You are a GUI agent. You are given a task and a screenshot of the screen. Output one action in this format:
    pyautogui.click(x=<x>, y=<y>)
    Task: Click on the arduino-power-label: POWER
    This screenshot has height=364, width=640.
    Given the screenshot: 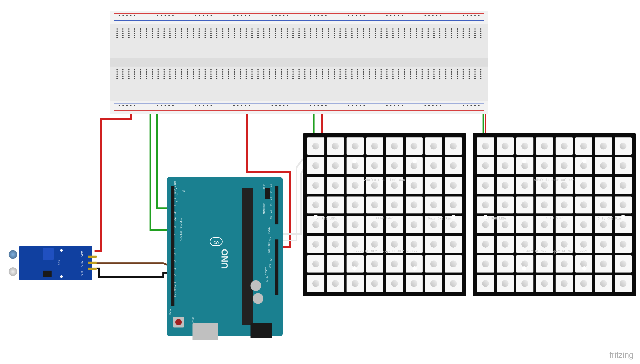 What is the action you would take?
    pyautogui.click(x=269, y=230)
    